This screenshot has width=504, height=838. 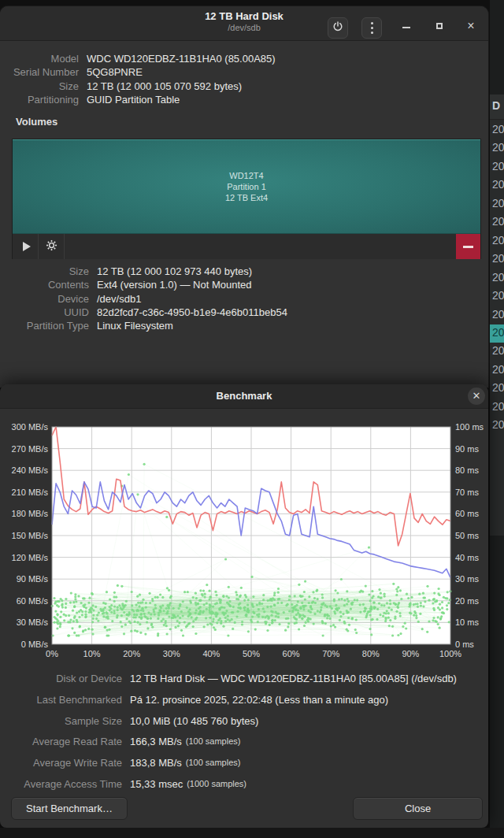 What do you see at coordinates (338, 28) in the screenshot?
I see `power-off-button` at bounding box center [338, 28].